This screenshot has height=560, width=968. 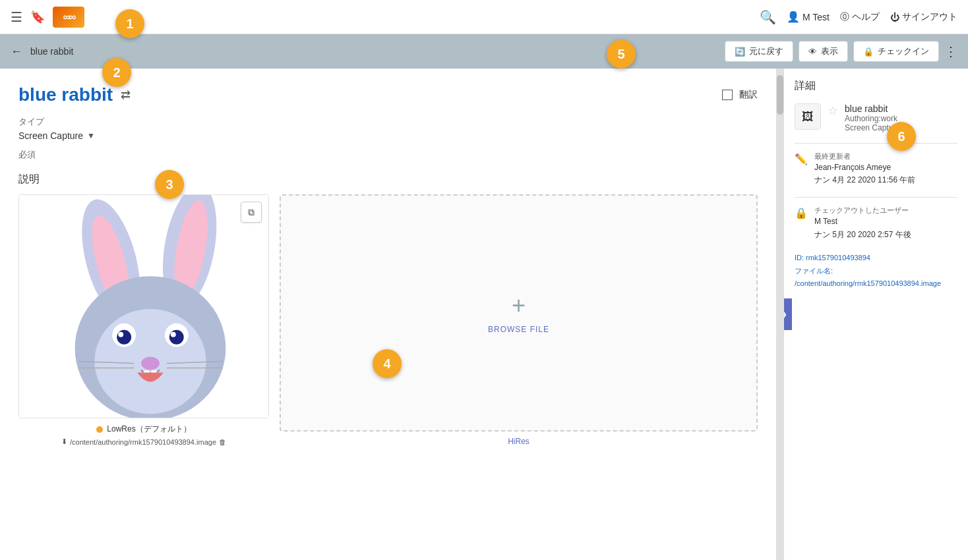 What do you see at coordinates (518, 329) in the screenshot?
I see `browse-label: BROWSE FILE` at bounding box center [518, 329].